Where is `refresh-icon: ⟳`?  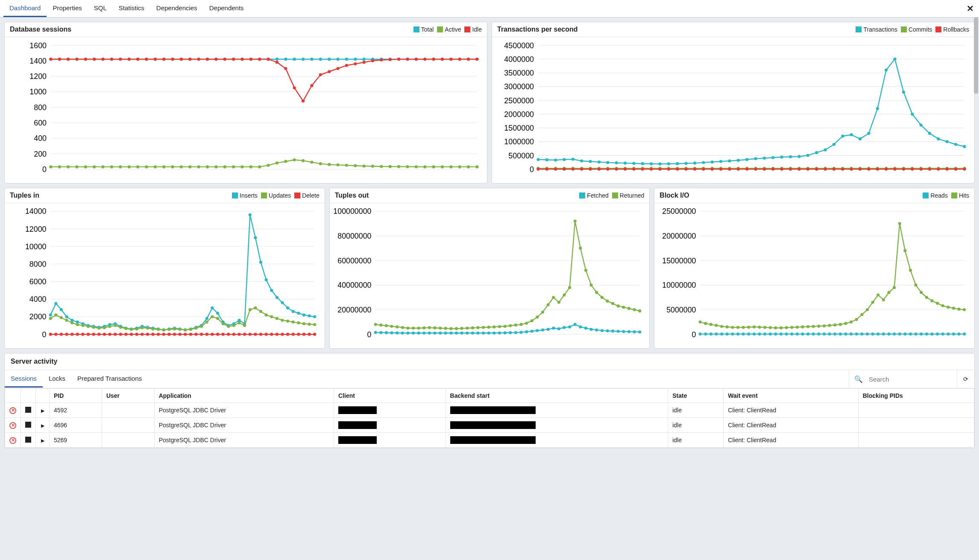
refresh-icon: ⟳ is located at coordinates (966, 379).